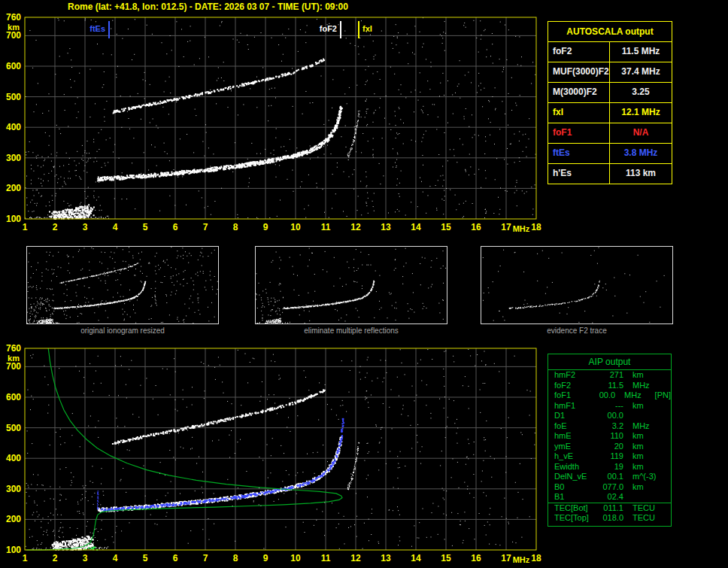 This screenshot has height=568, width=728. I want to click on aip-row-value: 011.1, so click(610, 509).